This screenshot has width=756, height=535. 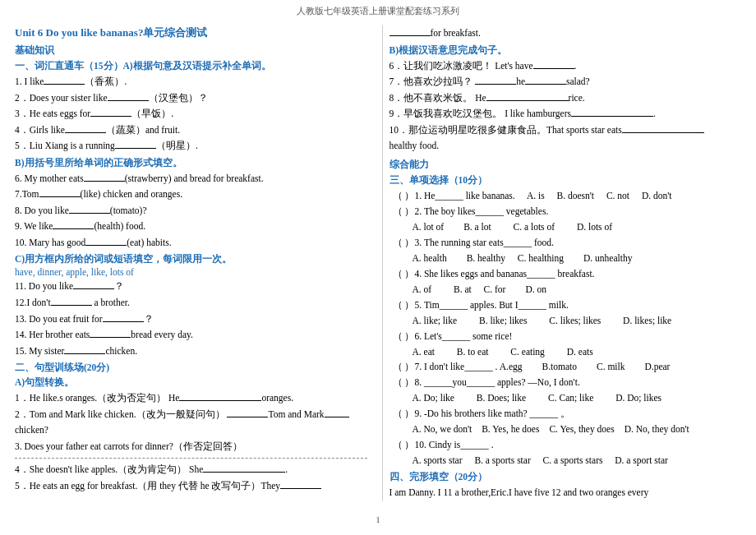 I want to click on choice-10-opts: A. sports star B. a sports star C. a spo…, so click(x=577, y=460).